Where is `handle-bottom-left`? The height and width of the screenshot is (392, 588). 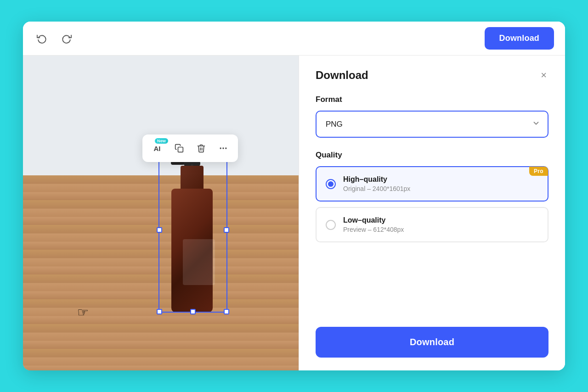
handle-bottom-left is located at coordinates (159, 312).